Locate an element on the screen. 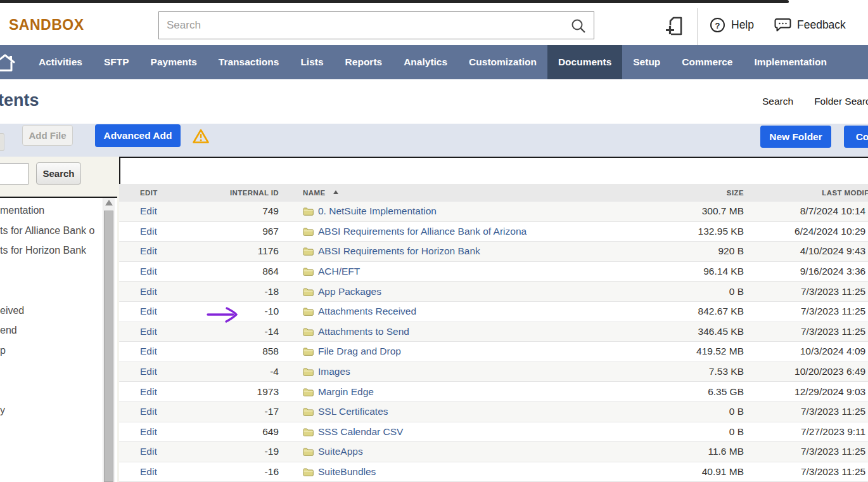 This screenshot has height=482, width=868. folder-name-link: SuiteApps is located at coordinates (341, 452).